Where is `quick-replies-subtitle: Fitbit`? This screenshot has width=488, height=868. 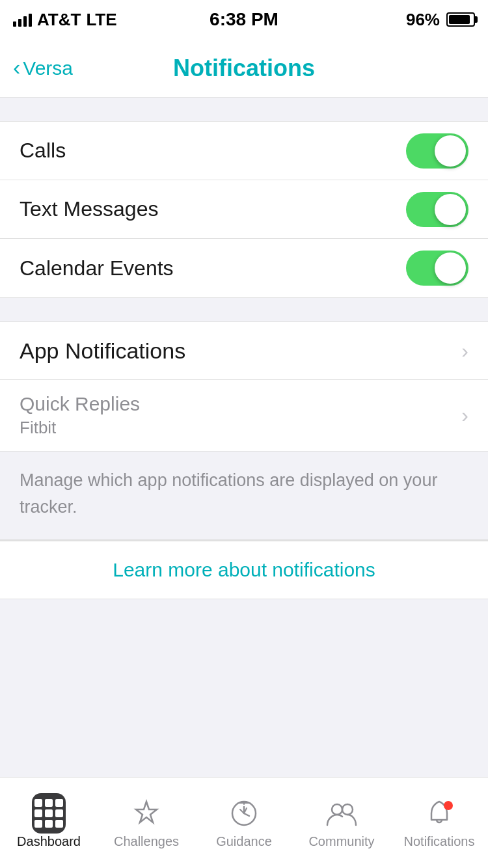
quick-replies-subtitle: Fitbit is located at coordinates (79, 428).